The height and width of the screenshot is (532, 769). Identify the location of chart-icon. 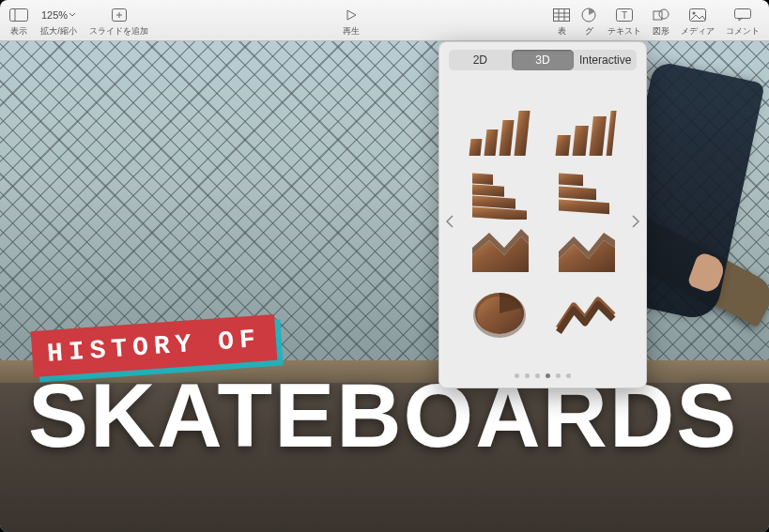
(589, 15).